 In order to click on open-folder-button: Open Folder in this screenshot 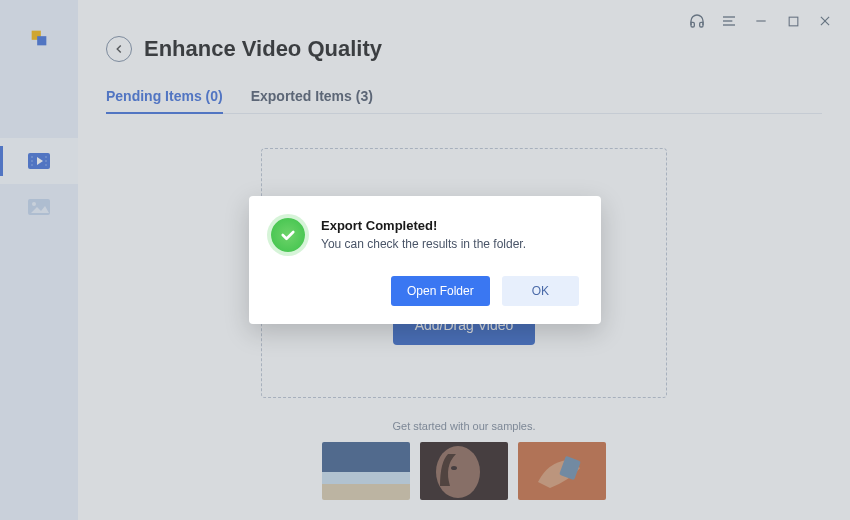, I will do `click(440, 291)`.